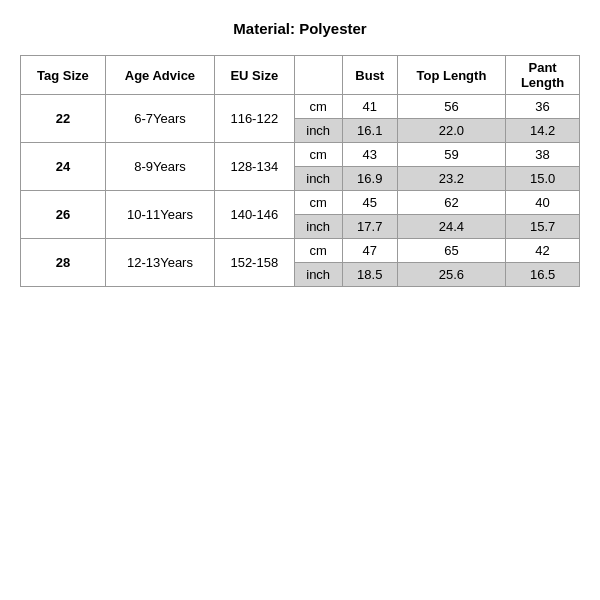 The height and width of the screenshot is (600, 600). I want to click on col-bust: Bust, so click(370, 76).